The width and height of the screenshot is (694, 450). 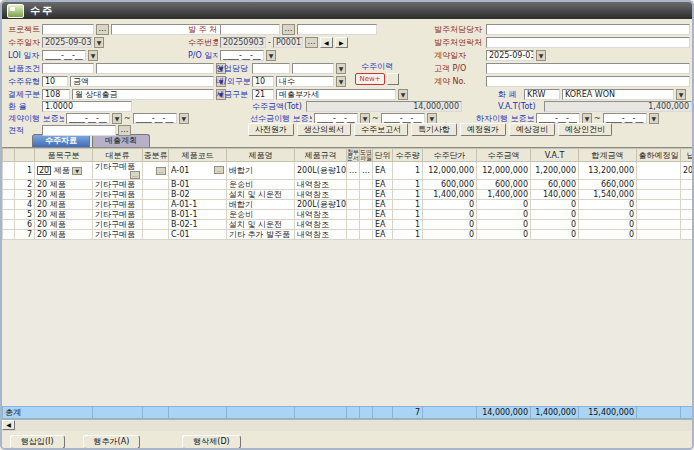 I want to click on cell-product-code: A-01-1, so click(x=198, y=205).